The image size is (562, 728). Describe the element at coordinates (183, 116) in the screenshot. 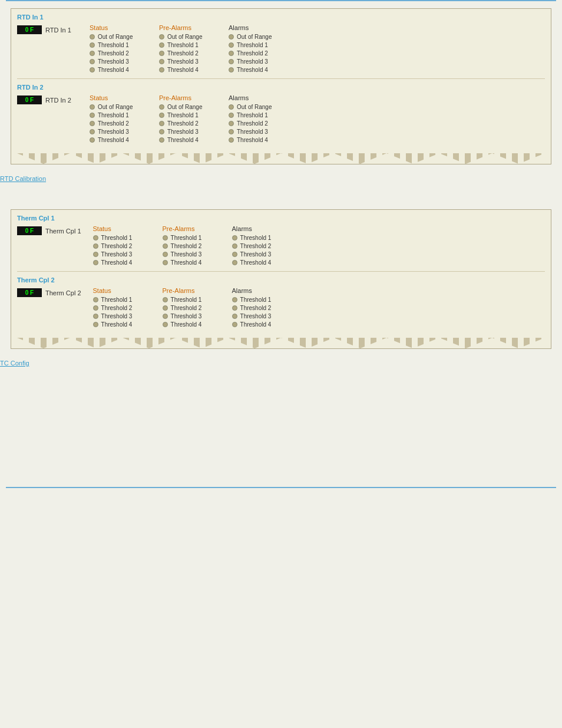

I see `indicator-label-rtd-1-pre-alarms-1: Threshold 1` at that location.